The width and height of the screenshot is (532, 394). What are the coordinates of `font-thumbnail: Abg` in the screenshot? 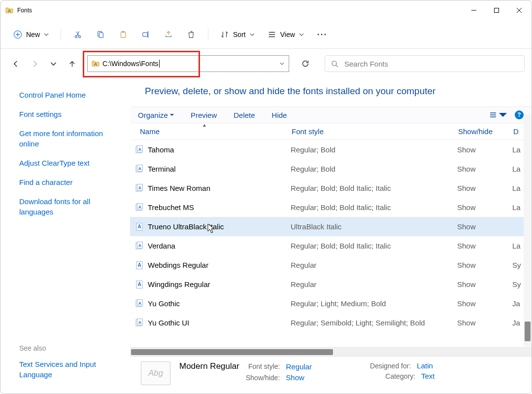 It's located at (156, 373).